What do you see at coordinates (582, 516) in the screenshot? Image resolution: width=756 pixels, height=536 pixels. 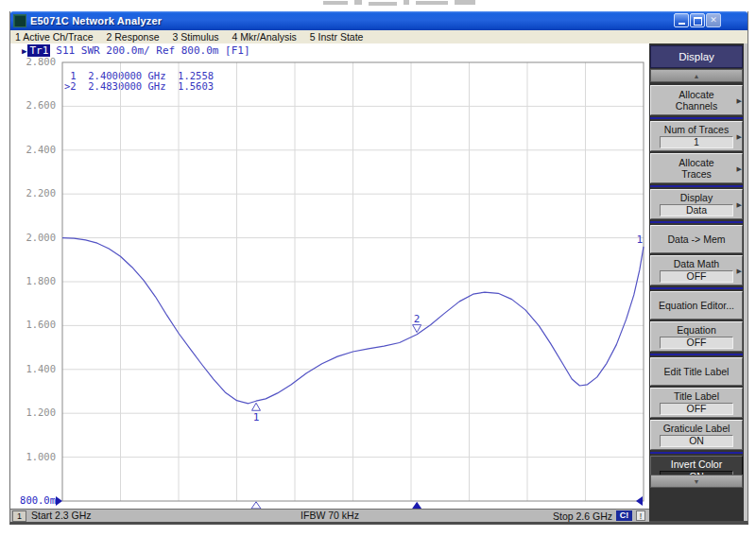 I see `stop-frequency: Stop 2.6 GHz` at bounding box center [582, 516].